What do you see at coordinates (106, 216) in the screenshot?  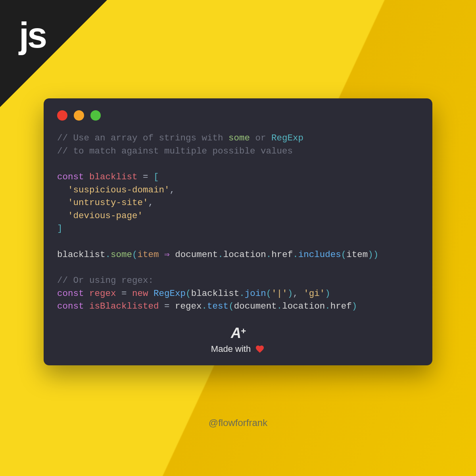 I see `string-literal: 'devious-page'` at bounding box center [106, 216].